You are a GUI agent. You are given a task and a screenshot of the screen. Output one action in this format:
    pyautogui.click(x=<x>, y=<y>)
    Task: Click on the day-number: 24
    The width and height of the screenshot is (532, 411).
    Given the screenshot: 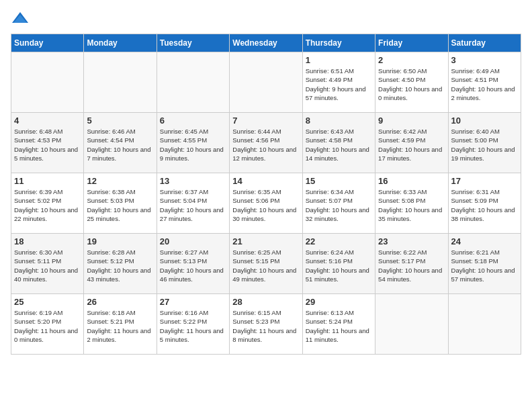 What is the action you would take?
    pyautogui.click(x=485, y=242)
    